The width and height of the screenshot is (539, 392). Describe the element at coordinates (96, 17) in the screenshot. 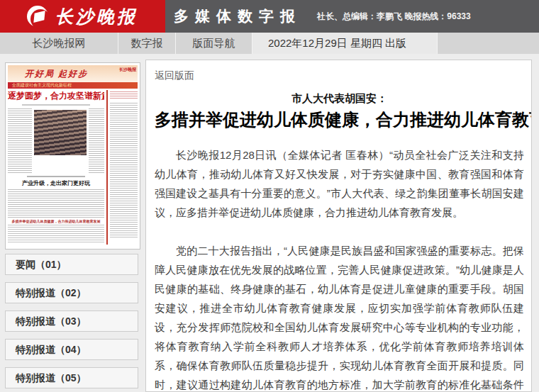

I see `newspaper-logo-text: 长沙晚报` at that location.